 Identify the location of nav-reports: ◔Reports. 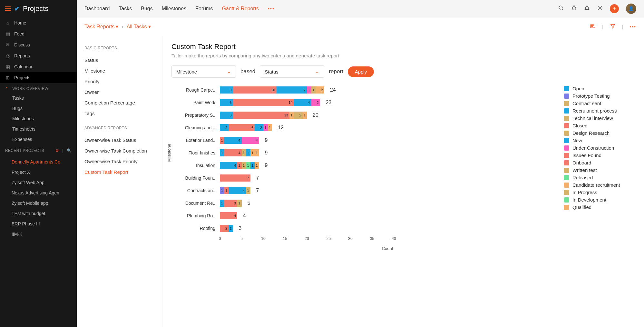
(38, 56).